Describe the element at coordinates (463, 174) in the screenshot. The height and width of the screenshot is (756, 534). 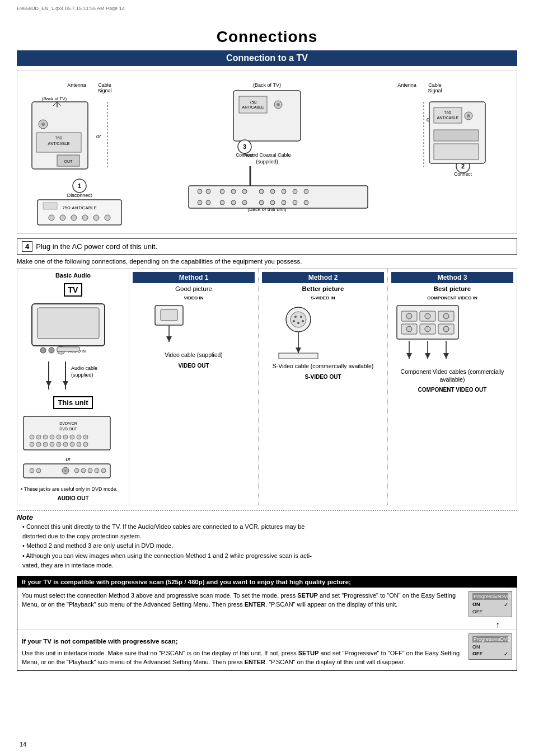
I see `svg-text: Connect` at that location.